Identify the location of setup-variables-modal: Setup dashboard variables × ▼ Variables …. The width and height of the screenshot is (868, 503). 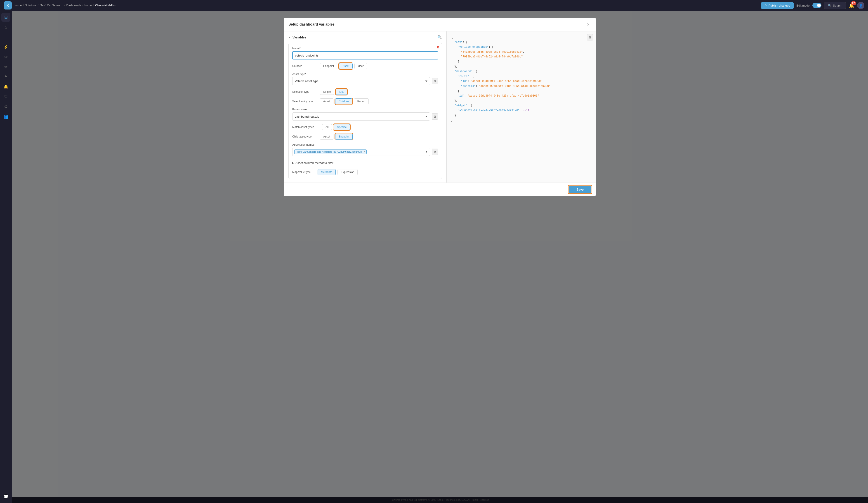
(440, 107).